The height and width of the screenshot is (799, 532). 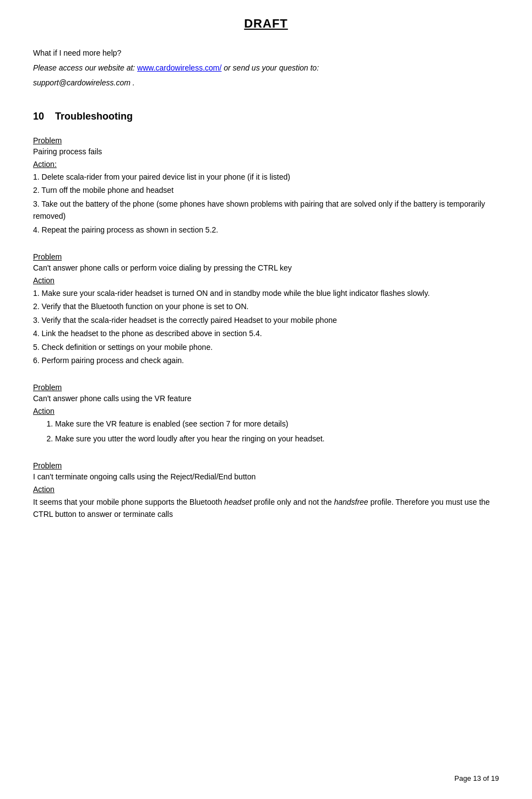 What do you see at coordinates (266, 24) in the screenshot?
I see `page-draft-title: DRAFT` at bounding box center [266, 24].